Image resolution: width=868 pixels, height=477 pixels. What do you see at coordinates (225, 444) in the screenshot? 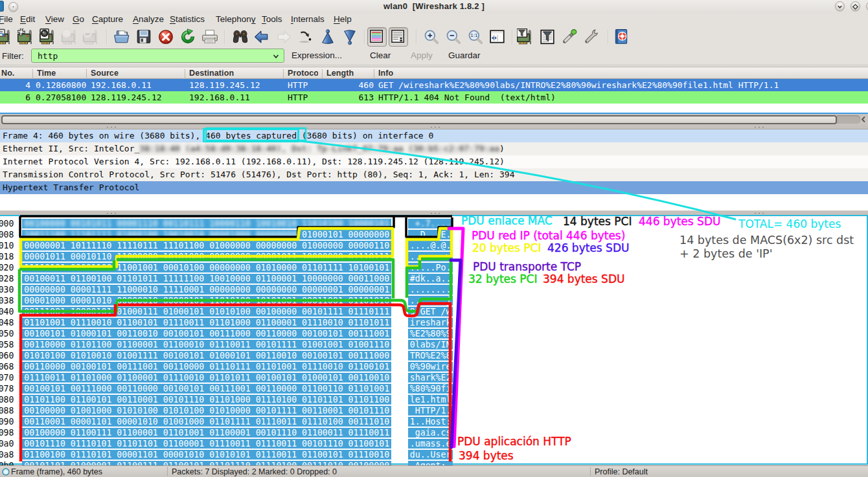
I see `bytes-row: 00a0 00101110 01110101 01101101 01100001…` at bounding box center [225, 444].